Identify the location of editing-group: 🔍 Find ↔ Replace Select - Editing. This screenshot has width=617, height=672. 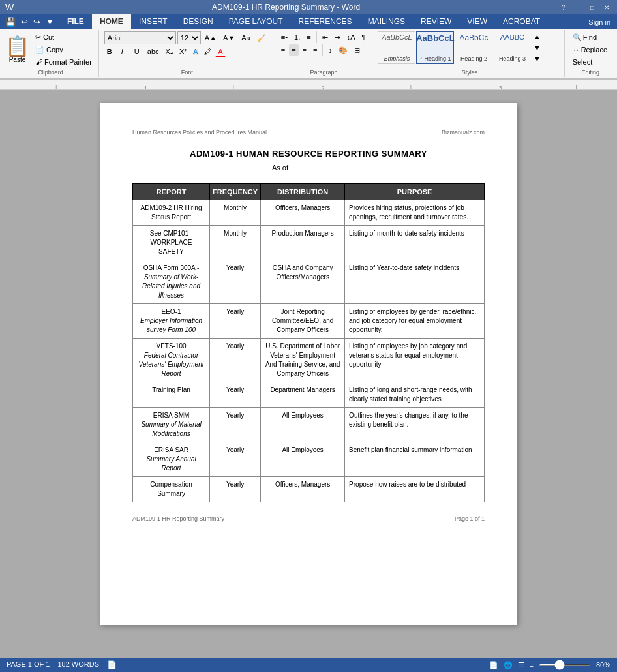
(591, 53).